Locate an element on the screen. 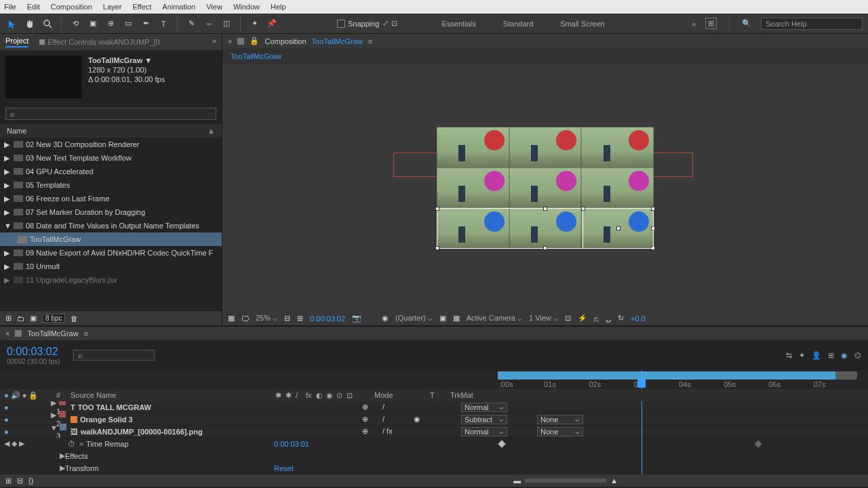 The height and width of the screenshot is (488, 868). project-search-input: ⌕ is located at coordinates (111, 114).